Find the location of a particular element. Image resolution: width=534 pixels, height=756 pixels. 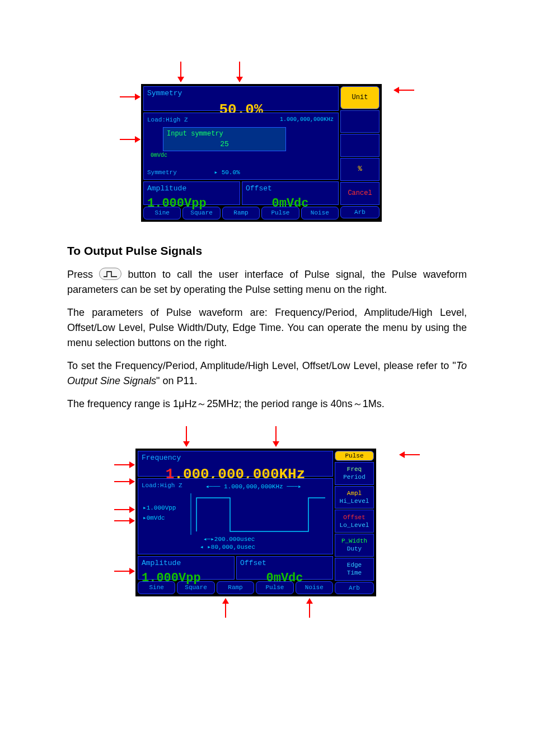

fig2-bottom-arrows is located at coordinates (267, 606).